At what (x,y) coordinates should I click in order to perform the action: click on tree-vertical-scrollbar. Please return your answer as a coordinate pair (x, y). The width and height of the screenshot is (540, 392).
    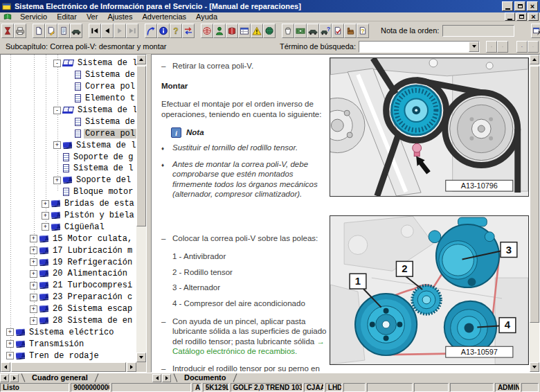
    Looking at the image, I should click on (141, 208).